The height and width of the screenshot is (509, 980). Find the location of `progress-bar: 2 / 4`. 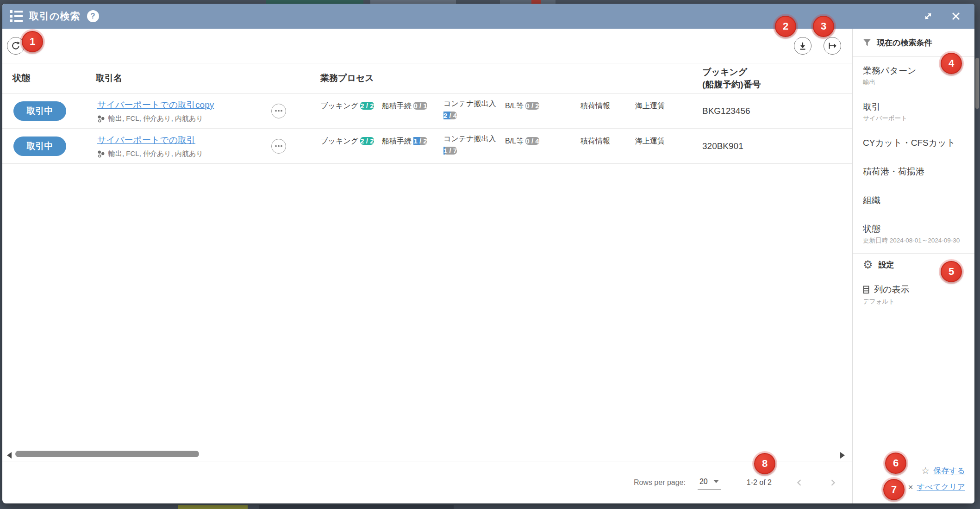

progress-bar: 2 / 4 is located at coordinates (450, 116).